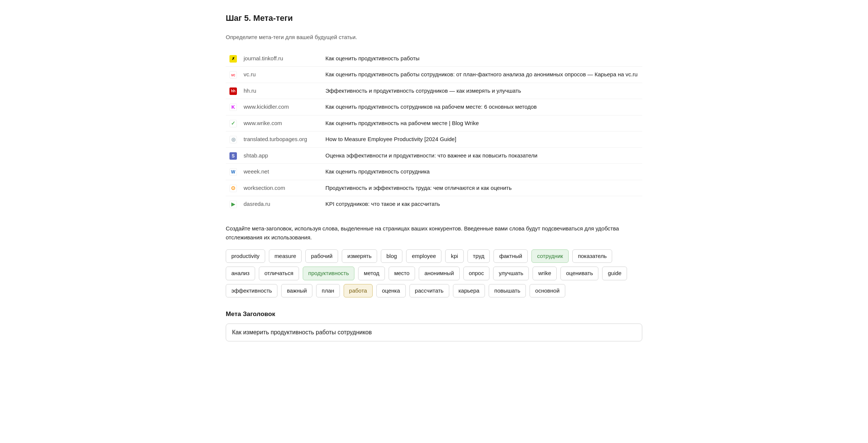 Image resolution: width=868 pixels, height=443 pixels. I want to click on source-favicon-cell: hh, so click(233, 91).